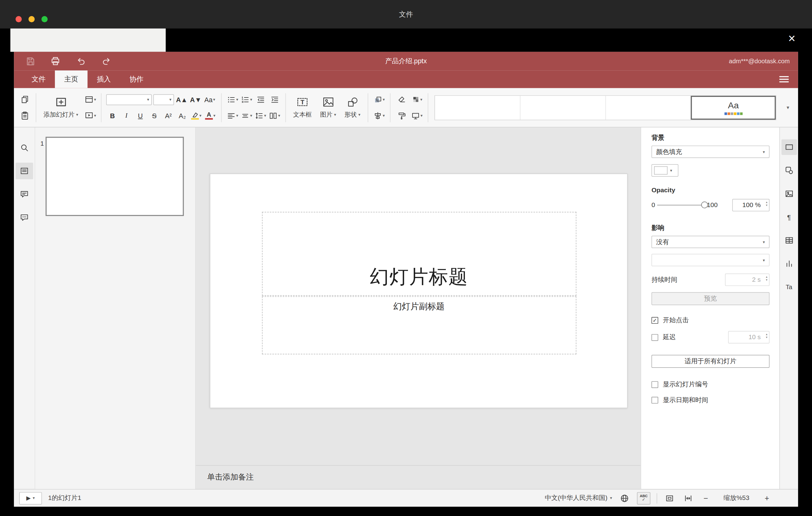 This screenshot has height=516, width=812. Describe the element at coordinates (733, 108) in the screenshot. I see `theme-tile-selected: Aa` at that location.